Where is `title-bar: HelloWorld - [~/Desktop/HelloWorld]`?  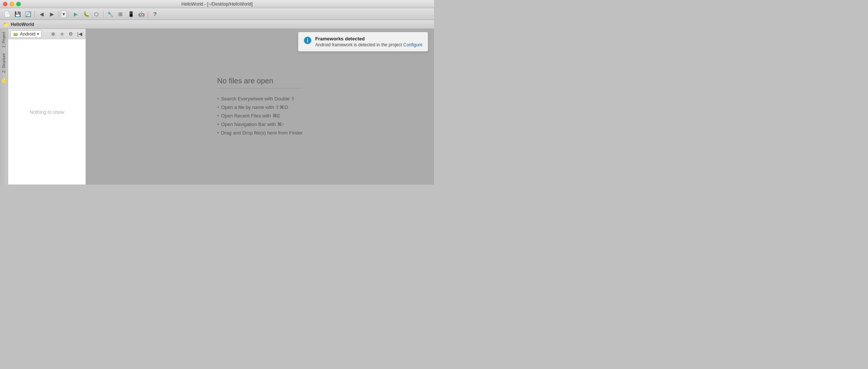 title-bar: HelloWorld - [~/Desktop/HelloWorld] is located at coordinates (217, 4).